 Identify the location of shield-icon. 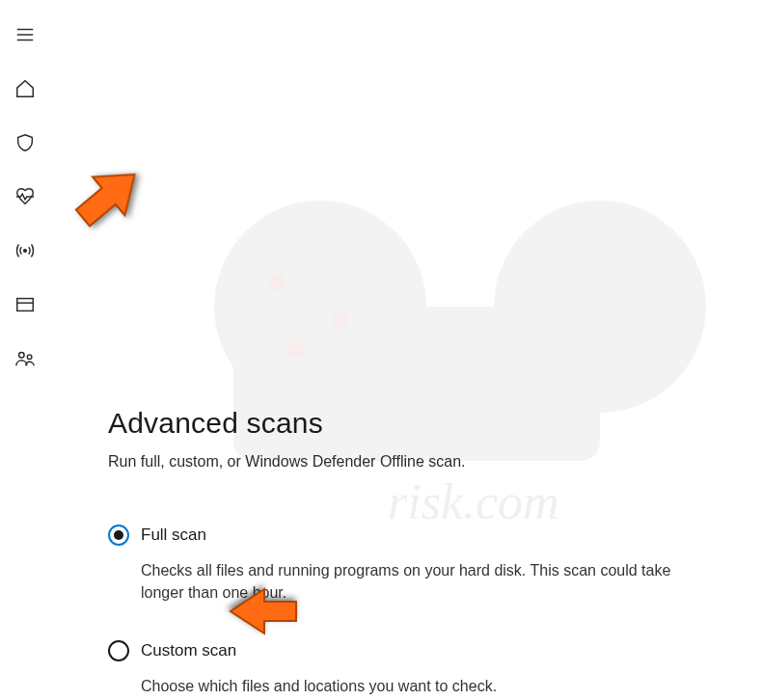
(25, 143).